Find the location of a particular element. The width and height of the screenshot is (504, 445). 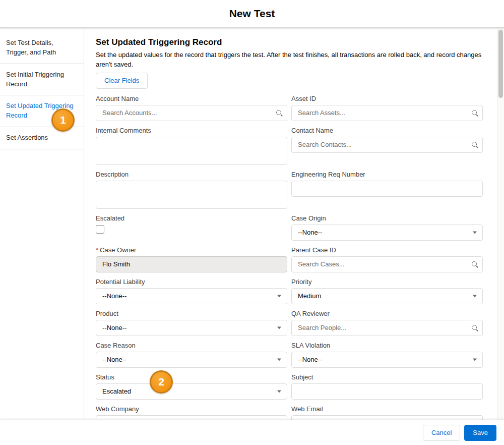

field-label: Parent Case ID is located at coordinates (387, 250).